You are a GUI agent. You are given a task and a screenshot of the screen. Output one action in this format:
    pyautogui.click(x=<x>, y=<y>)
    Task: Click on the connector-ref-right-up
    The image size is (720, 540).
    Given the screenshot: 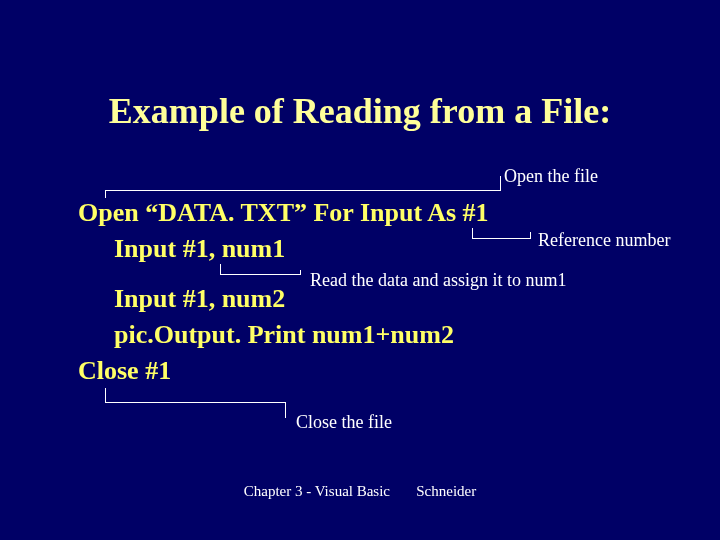 What is the action you would take?
    pyautogui.click(x=530, y=236)
    